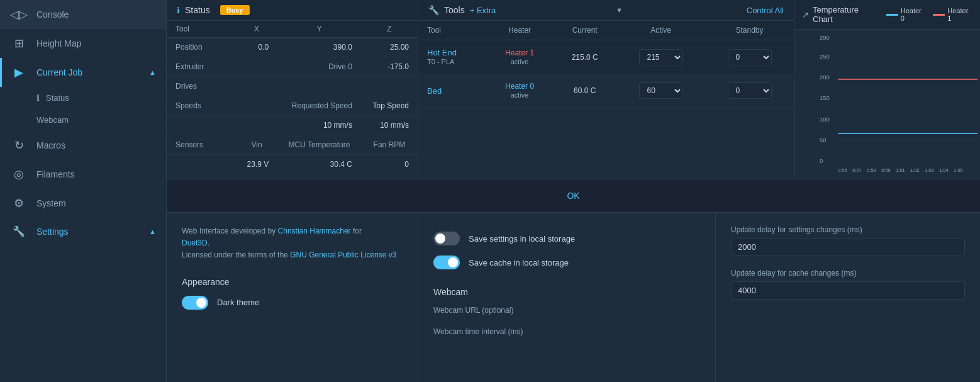  What do you see at coordinates (38, 98) in the screenshot?
I see `info-icon: ℹ` at bounding box center [38, 98].